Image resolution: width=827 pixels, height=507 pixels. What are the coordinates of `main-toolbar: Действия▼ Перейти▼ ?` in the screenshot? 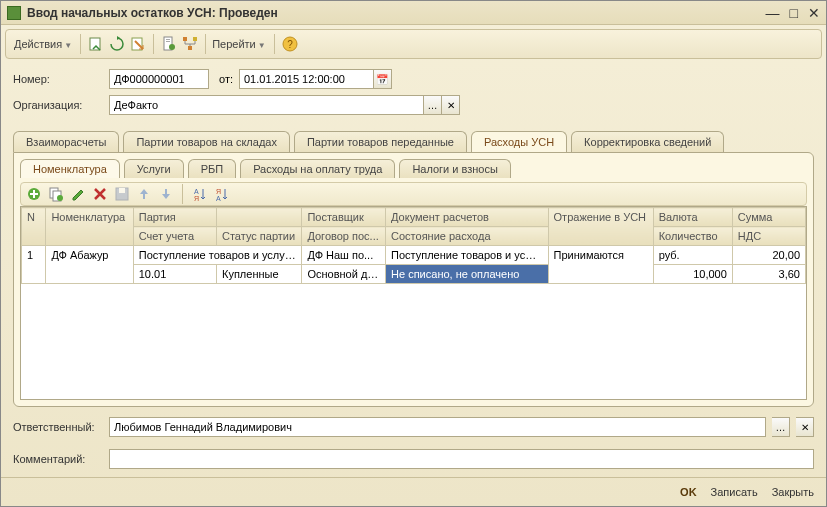 It's located at (414, 44).